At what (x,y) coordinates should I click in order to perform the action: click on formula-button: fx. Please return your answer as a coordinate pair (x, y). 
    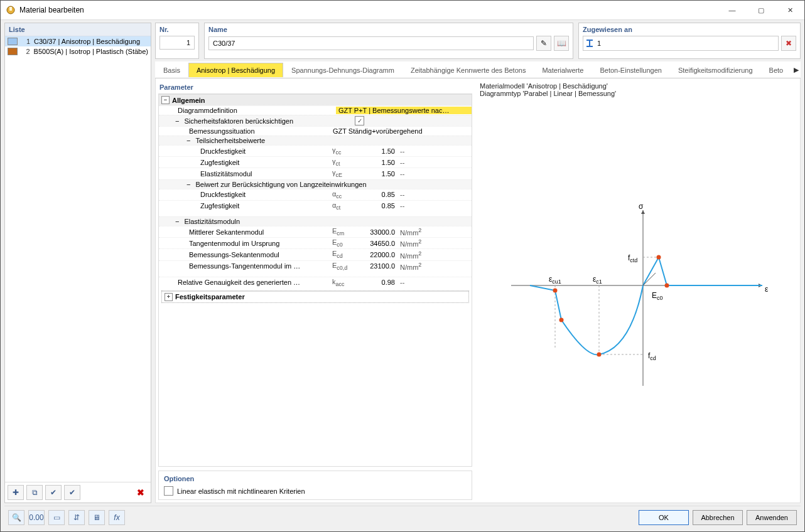
    Looking at the image, I should click on (117, 518).